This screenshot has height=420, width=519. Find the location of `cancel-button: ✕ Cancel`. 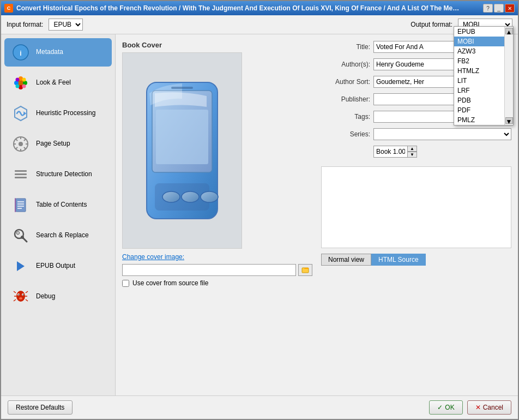

cancel-button: ✕ Cancel is located at coordinates (490, 407).